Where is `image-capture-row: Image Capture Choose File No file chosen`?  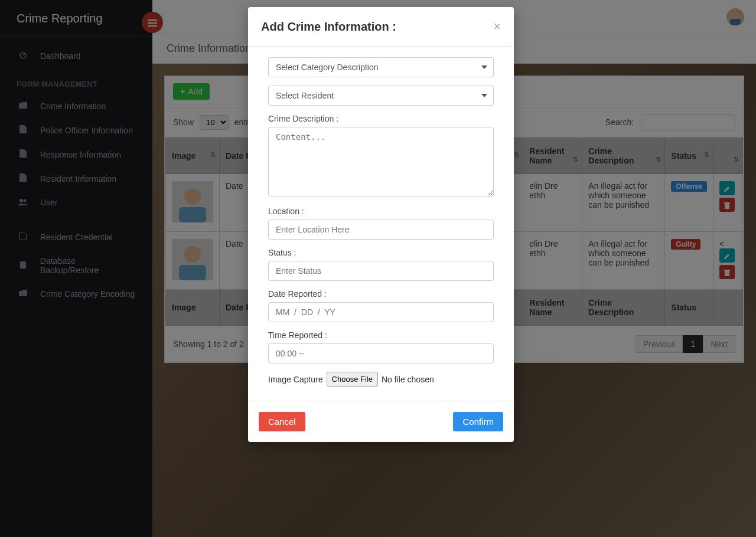 image-capture-row: Image Capture Choose File No file chosen is located at coordinates (381, 379).